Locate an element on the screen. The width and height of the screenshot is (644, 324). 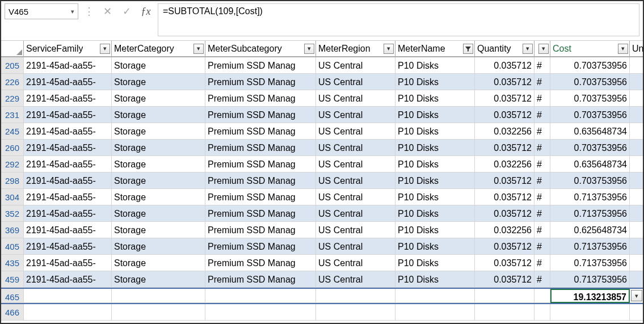
chevron-down-icon: ▾ is located at coordinates (73, 11).